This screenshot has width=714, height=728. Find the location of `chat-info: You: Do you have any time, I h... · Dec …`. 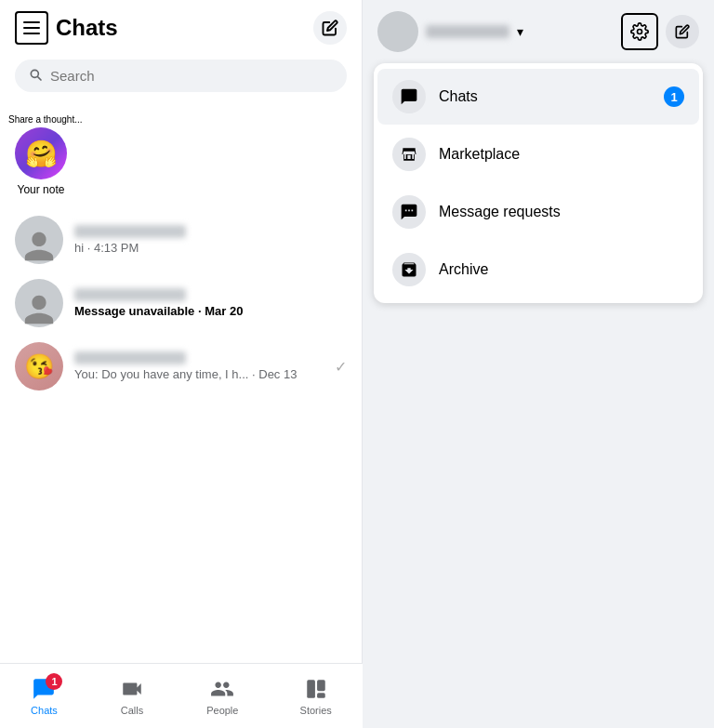

chat-info: You: Do you have any time, I h... · Dec … is located at coordinates (199, 366).